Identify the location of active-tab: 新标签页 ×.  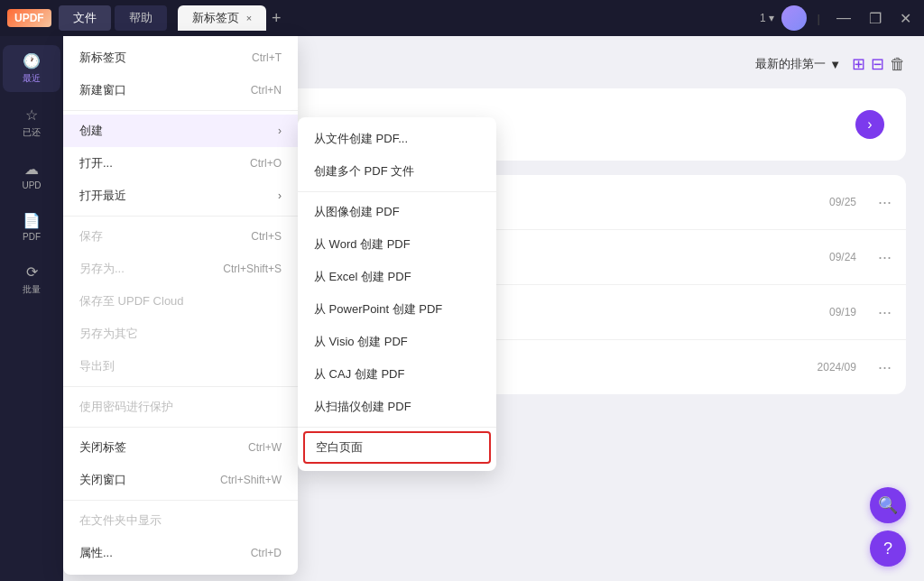
(222, 18).